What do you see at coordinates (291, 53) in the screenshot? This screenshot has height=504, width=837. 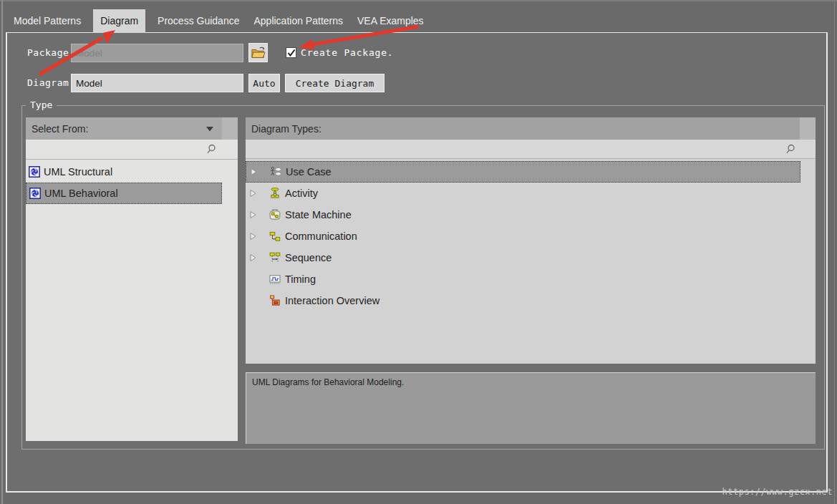 I see `create-package-checkbox` at bounding box center [291, 53].